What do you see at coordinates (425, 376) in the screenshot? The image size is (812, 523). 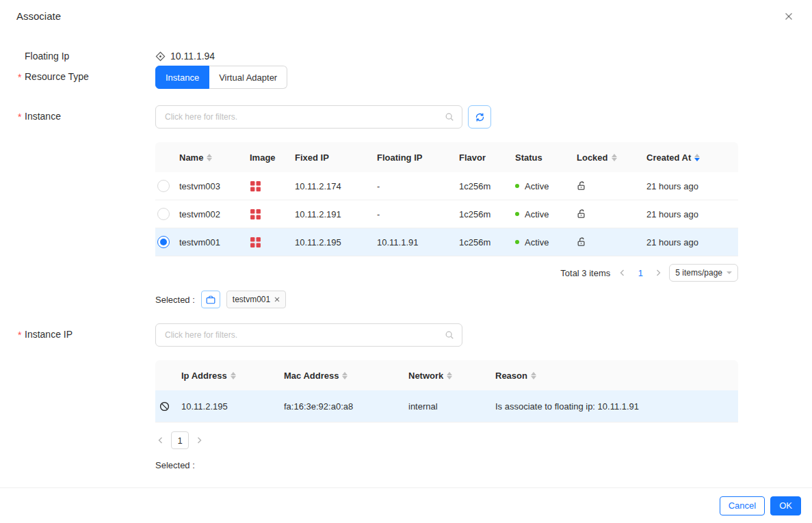 I see `column-network: Network` at bounding box center [425, 376].